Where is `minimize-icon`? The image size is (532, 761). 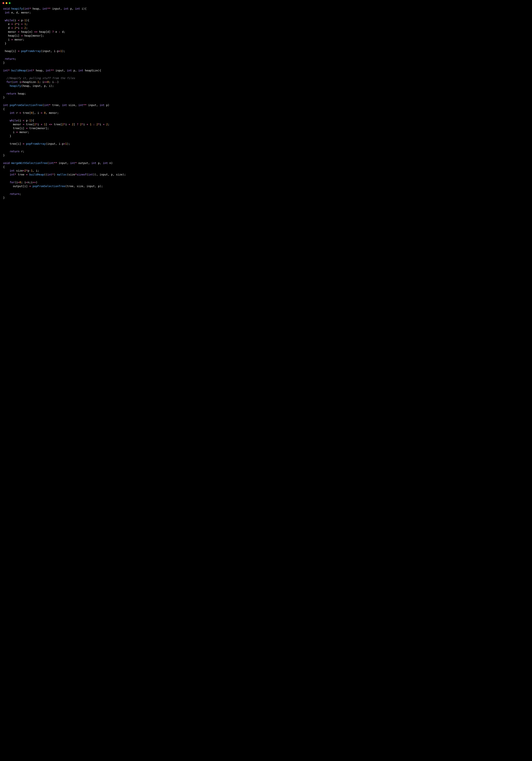 minimize-icon is located at coordinates (7, 3).